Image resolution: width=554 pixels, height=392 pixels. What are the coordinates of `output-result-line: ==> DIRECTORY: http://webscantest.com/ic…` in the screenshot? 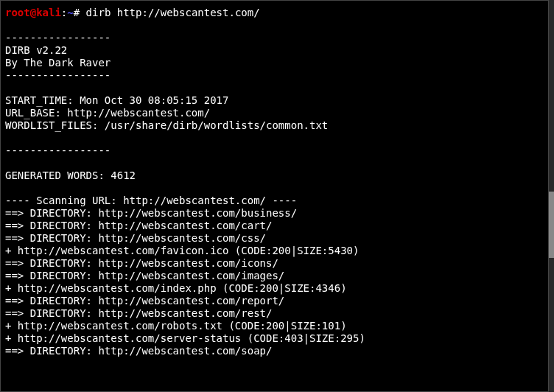 It's located at (274, 264).